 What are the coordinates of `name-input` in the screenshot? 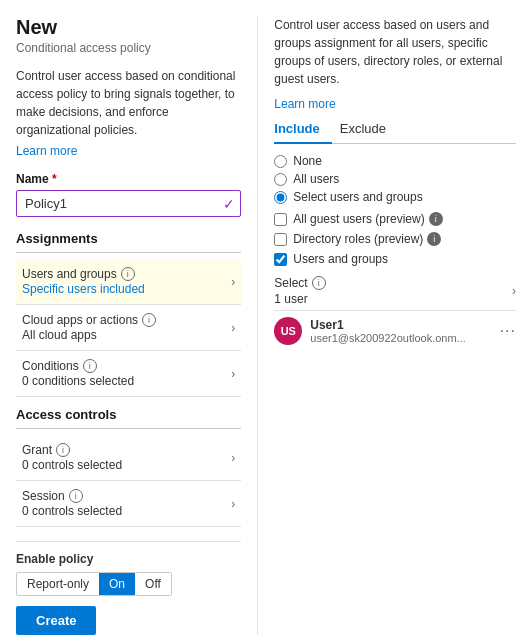 It's located at (128, 204).